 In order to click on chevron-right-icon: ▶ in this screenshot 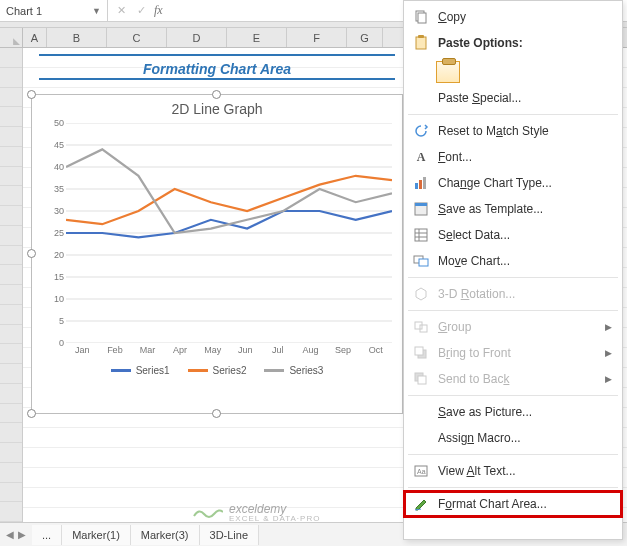, I will do `click(608, 327)`.